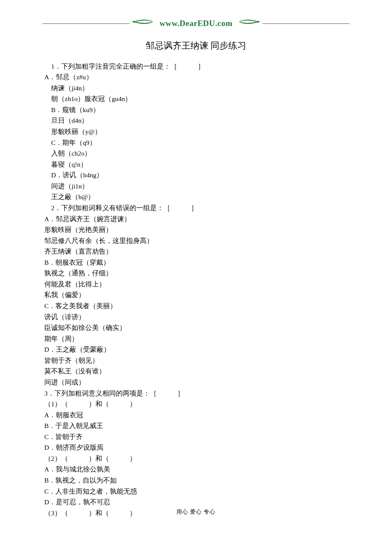 Image resolution: width=392 pixels, height=555 pixels. I want to click on q2-opt: 臣诚知不如徐公美（确实）, so click(197, 328).